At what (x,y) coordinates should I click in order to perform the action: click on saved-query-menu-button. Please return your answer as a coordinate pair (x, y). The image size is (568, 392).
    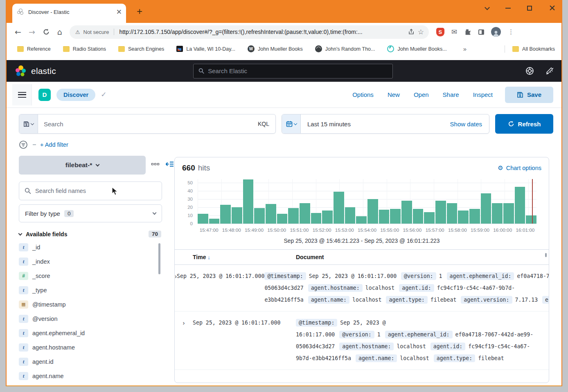
    Looking at the image, I should click on (29, 124).